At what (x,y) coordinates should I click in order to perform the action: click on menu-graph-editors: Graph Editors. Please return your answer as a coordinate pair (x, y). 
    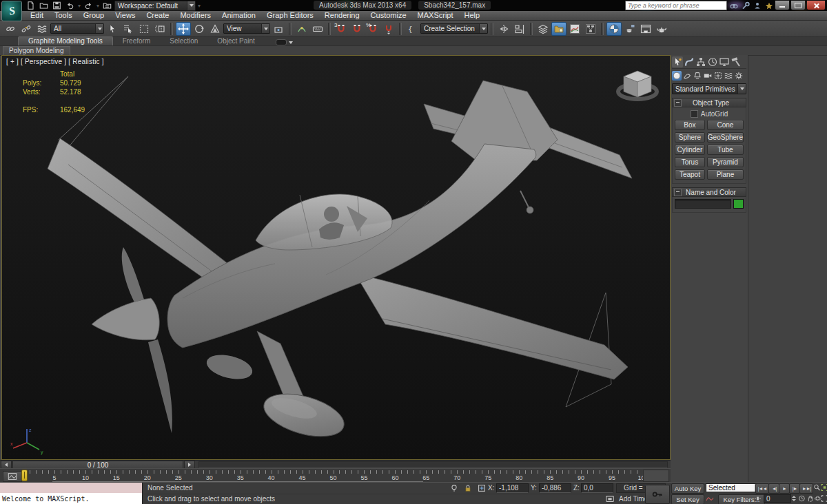
    Looking at the image, I should click on (290, 15).